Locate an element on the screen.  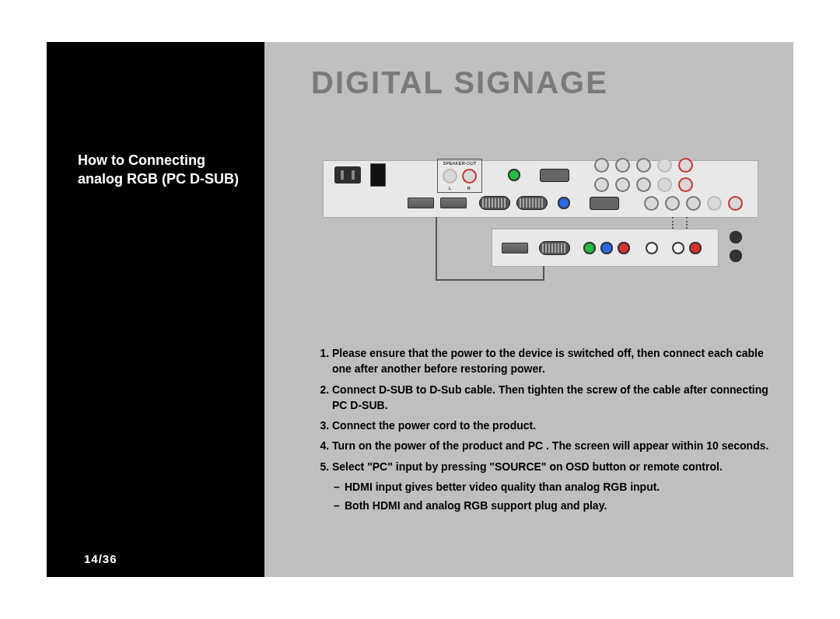
jack-blue-icon is located at coordinates (607, 248).